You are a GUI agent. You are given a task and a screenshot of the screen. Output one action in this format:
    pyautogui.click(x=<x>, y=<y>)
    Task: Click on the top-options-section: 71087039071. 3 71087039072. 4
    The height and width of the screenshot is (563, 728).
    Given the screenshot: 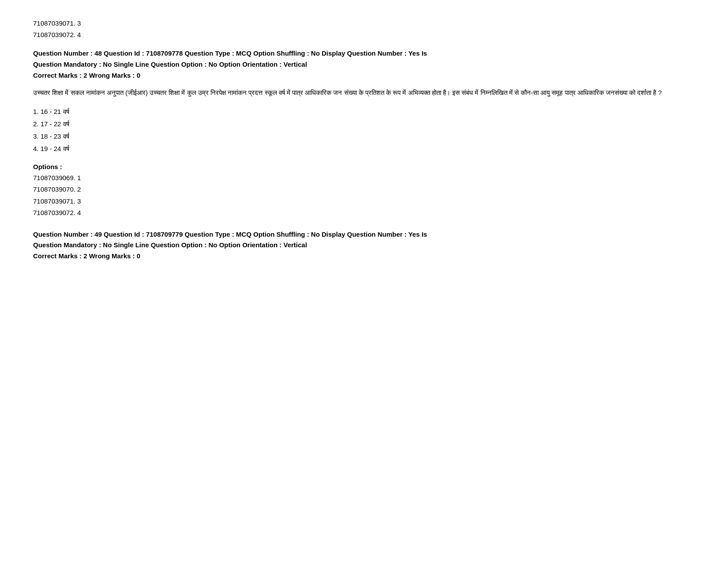 What is the action you would take?
    pyautogui.click(x=364, y=29)
    